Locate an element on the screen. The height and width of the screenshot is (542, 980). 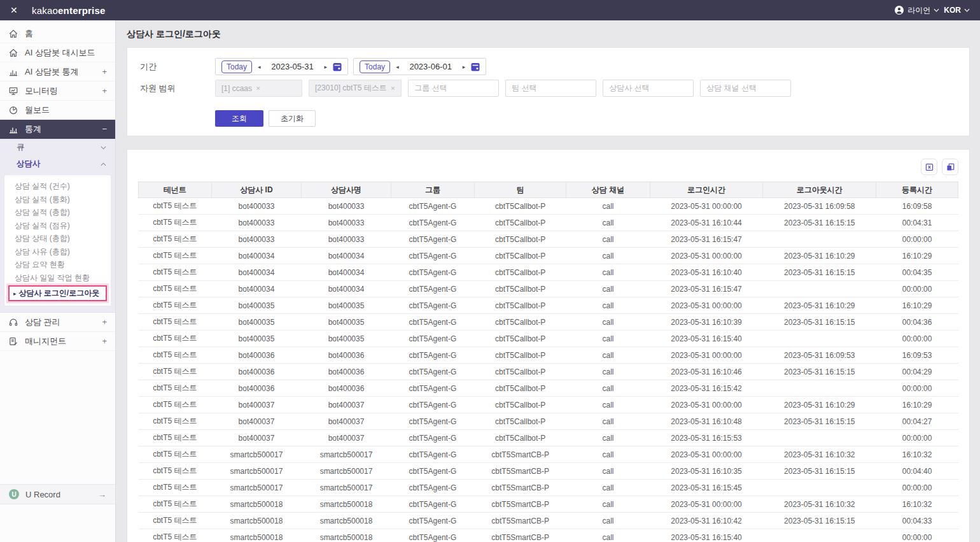
table-cell: 16:10:29 is located at coordinates (918, 405).